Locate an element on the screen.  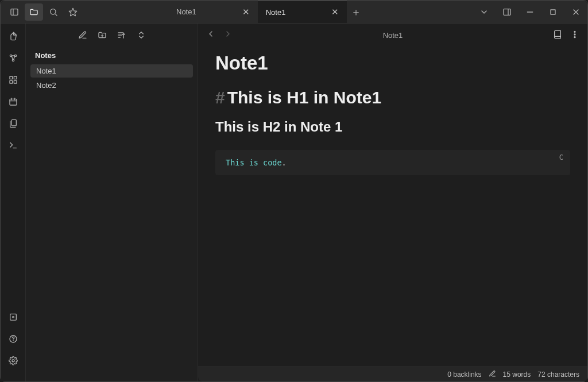
new-folder-icon is located at coordinates (102, 35).